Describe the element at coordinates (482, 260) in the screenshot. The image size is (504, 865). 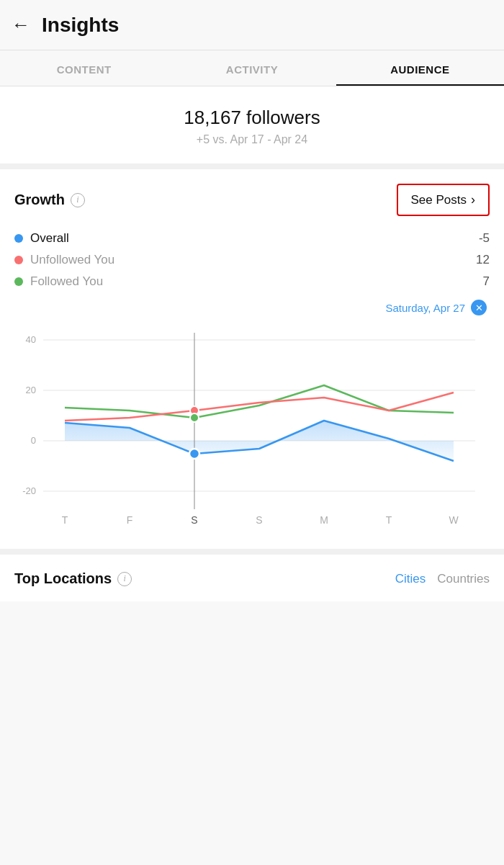
I see `legend-value-unfollowed: 12` at that location.